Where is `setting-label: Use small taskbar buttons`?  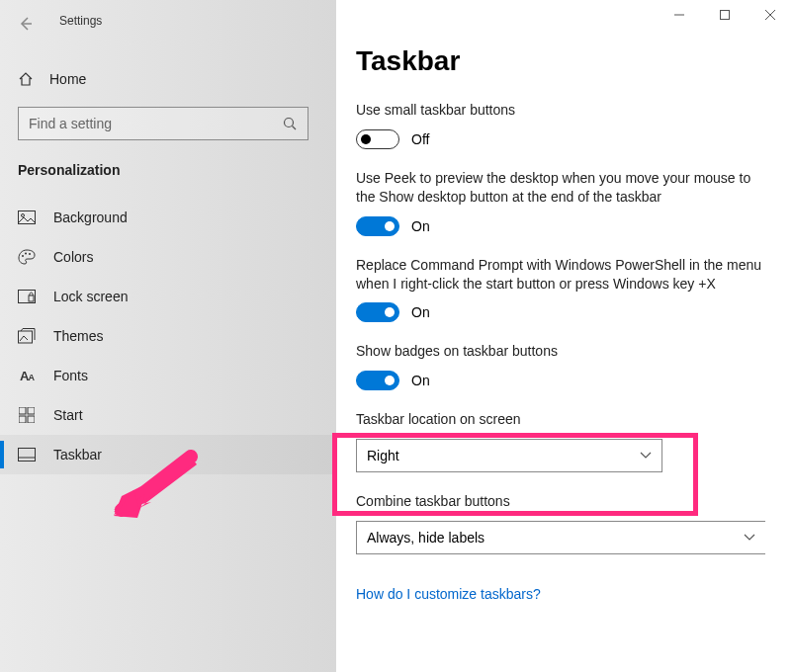
setting-label: Use small taskbar buttons is located at coordinates (561, 111).